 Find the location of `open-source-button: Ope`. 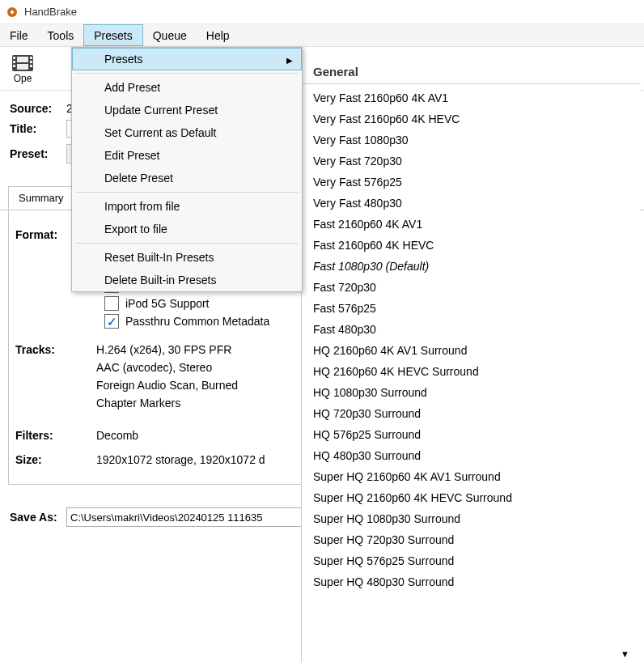

open-source-button: Ope is located at coordinates (23, 69).